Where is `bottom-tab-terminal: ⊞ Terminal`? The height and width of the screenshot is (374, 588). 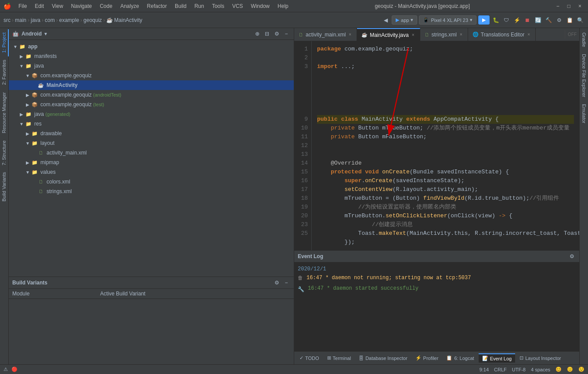 bottom-tab-terminal: ⊞ Terminal is located at coordinates (339, 358).